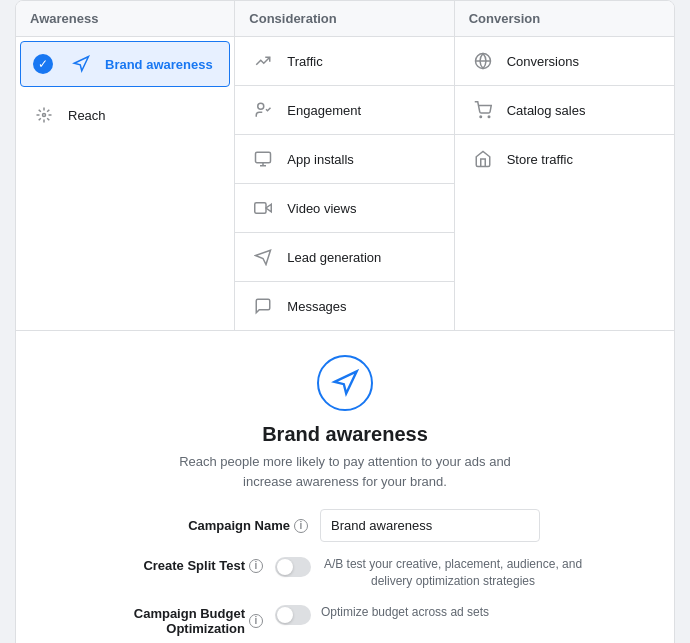 The height and width of the screenshot is (643, 690). What do you see at coordinates (483, 159) in the screenshot?
I see `store-icon` at bounding box center [483, 159].